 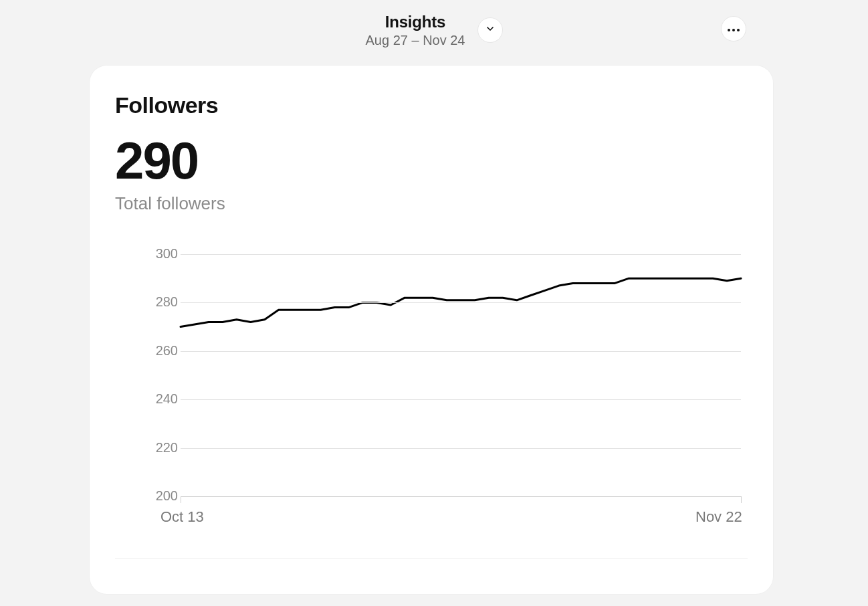 What do you see at coordinates (416, 22) in the screenshot?
I see `page-title: Insights` at bounding box center [416, 22].